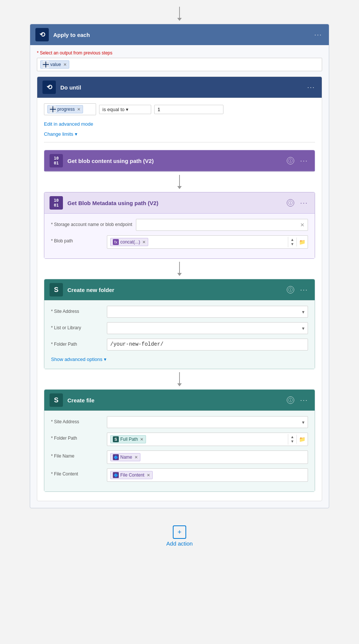 The image size is (359, 644). I want to click on blob-path-label: * Blob path, so click(77, 239).